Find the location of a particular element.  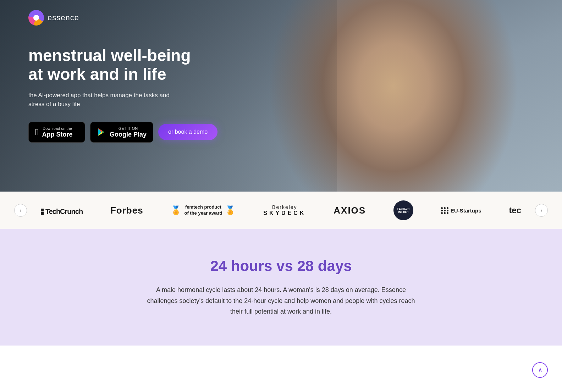

list-item: AXIOS is located at coordinates (350, 211).